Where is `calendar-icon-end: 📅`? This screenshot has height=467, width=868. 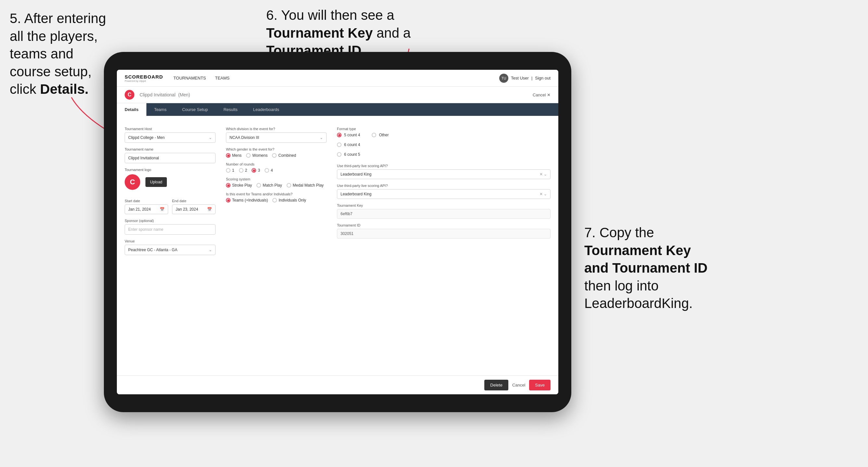 calendar-icon-end: 📅 is located at coordinates (210, 210).